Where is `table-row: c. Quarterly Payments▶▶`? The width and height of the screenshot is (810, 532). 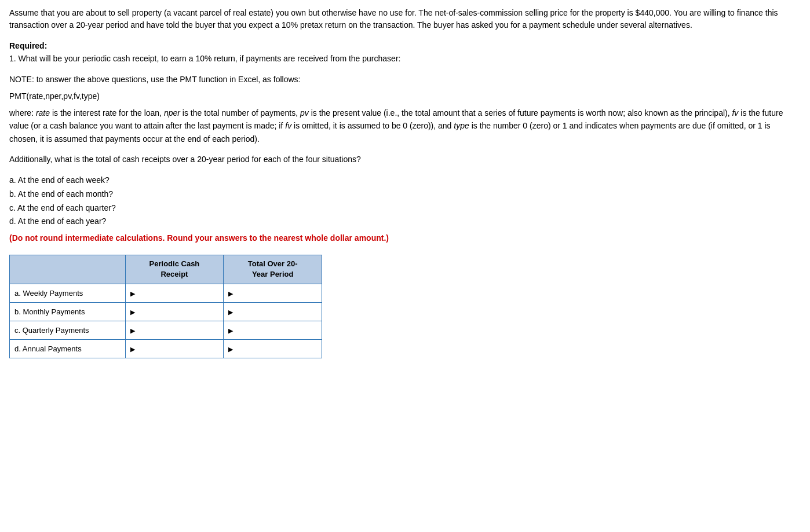 table-row: c. Quarterly Payments▶▶ is located at coordinates (166, 330).